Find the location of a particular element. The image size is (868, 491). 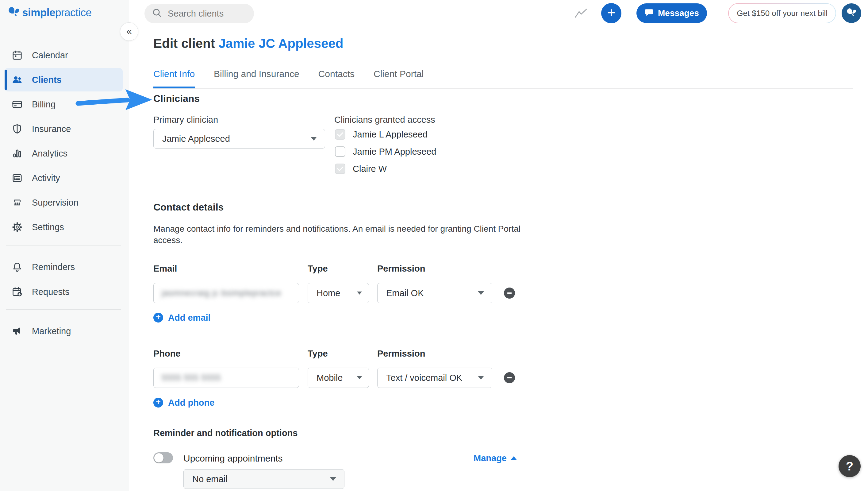

clinician-access-row: Jamie L Appleseed is located at coordinates (381, 134).